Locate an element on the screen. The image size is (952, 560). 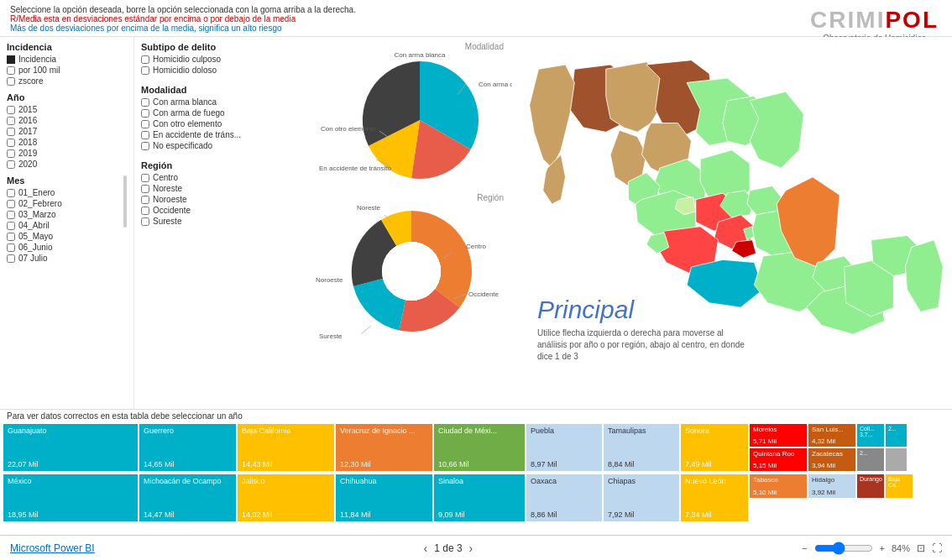
tm-veracruz: Veracruz de Ignacio ... 12,30 Mil is located at coordinates (384, 447).